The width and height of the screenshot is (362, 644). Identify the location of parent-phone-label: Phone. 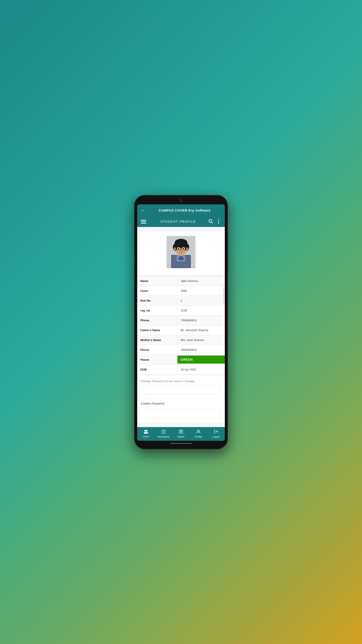
(157, 350).